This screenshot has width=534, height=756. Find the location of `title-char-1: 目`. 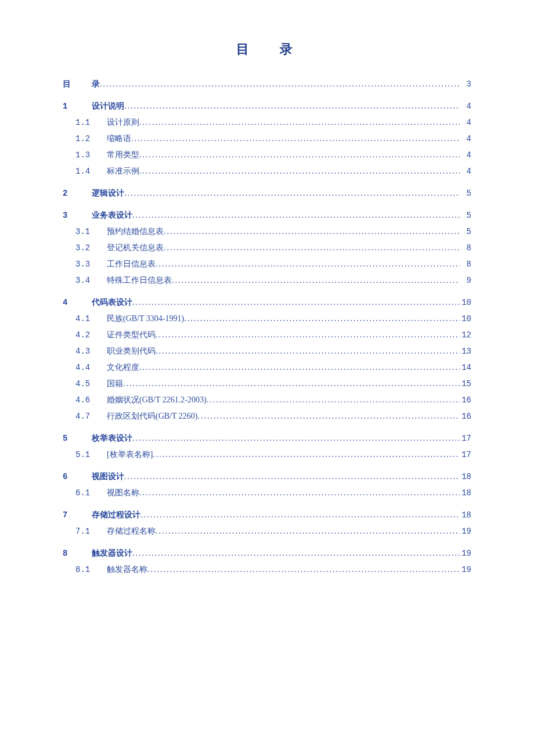

title-char-1: 目 is located at coordinates (245, 49).